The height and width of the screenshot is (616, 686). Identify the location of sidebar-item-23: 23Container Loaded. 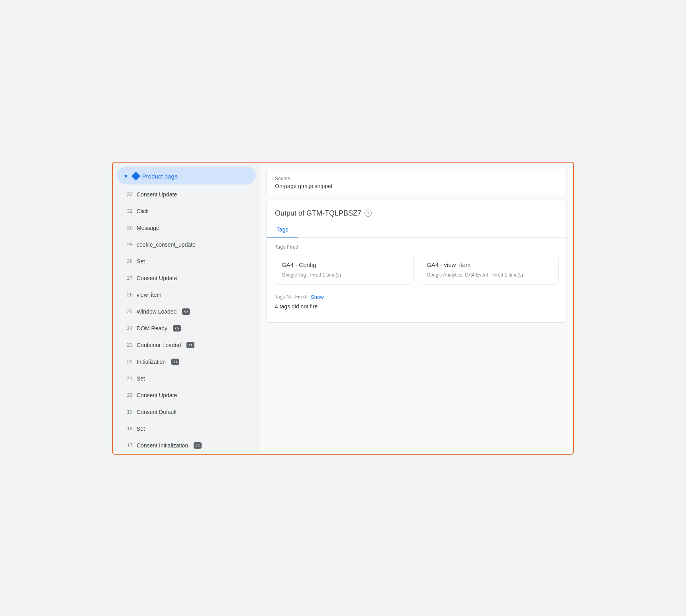
(186, 345).